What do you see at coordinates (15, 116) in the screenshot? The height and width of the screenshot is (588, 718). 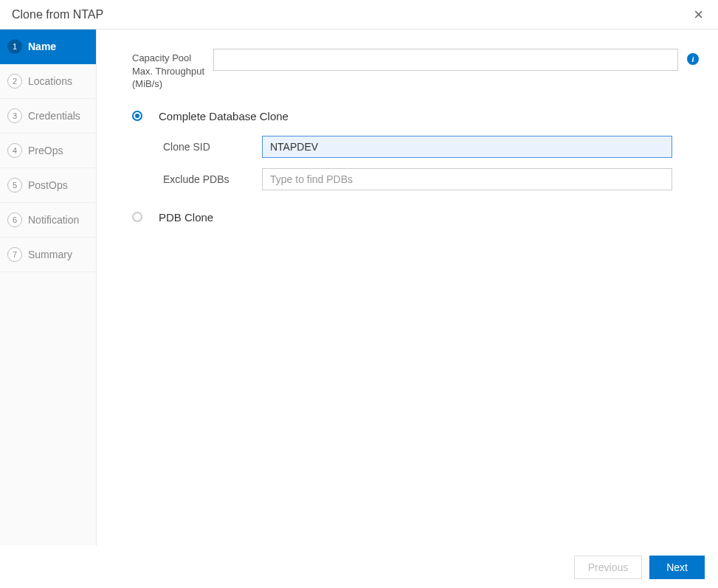 I see `step-badge: 3` at bounding box center [15, 116].